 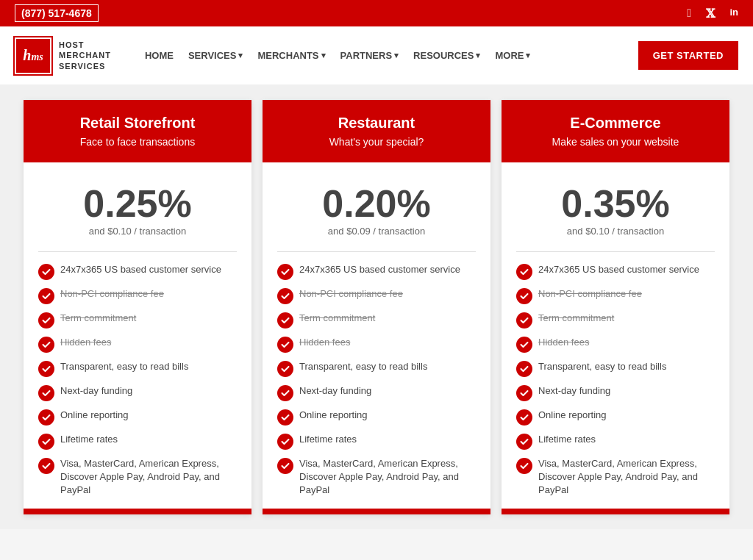 What do you see at coordinates (33, 56) in the screenshot?
I see `logo-icon: hms` at bounding box center [33, 56].